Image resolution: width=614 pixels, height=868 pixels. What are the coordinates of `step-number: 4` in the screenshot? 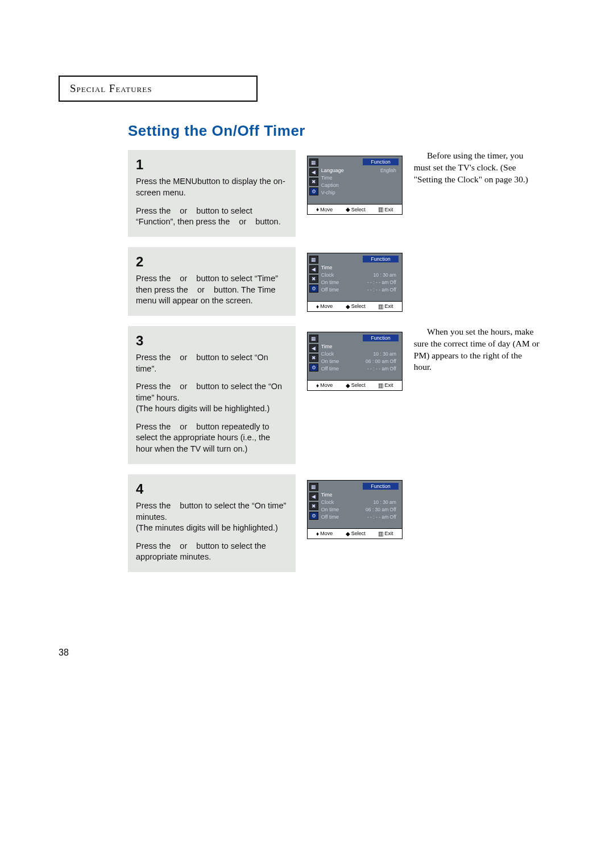 It's located at (211, 489).